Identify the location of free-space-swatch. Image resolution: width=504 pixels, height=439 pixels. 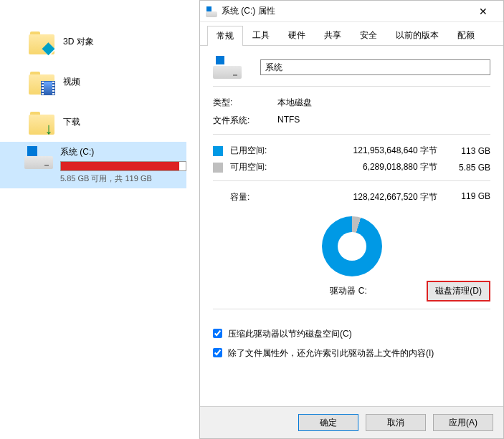
(218, 168).